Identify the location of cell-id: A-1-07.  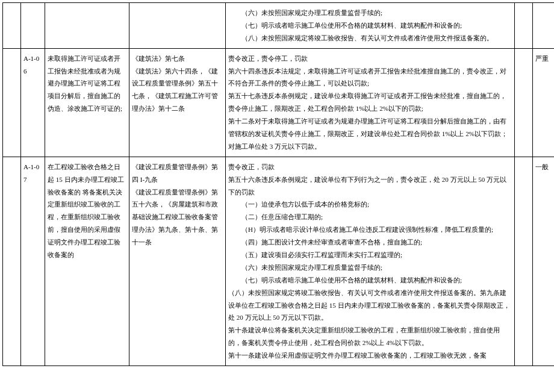
(33, 261).